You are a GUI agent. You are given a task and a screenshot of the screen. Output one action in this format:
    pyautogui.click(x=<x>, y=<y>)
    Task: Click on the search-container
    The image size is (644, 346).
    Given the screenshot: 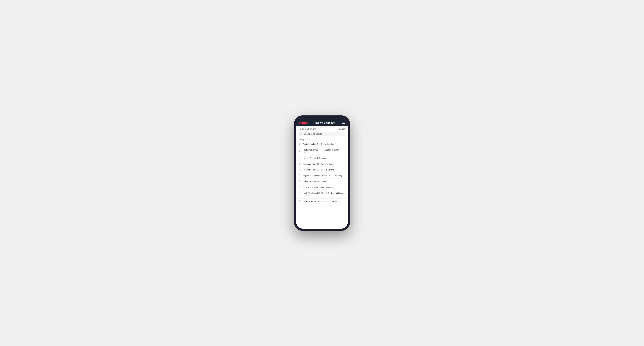 What is the action you would take?
    pyautogui.click(x=322, y=135)
    